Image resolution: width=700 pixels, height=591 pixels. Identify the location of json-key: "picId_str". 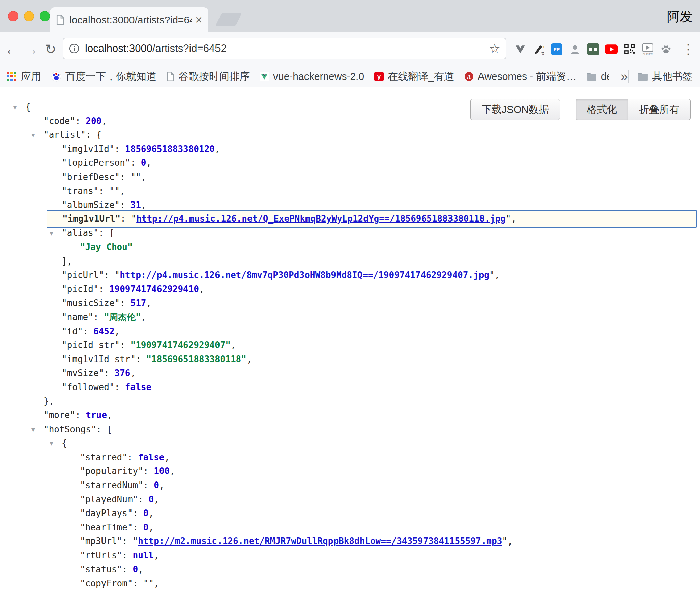
(91, 345).